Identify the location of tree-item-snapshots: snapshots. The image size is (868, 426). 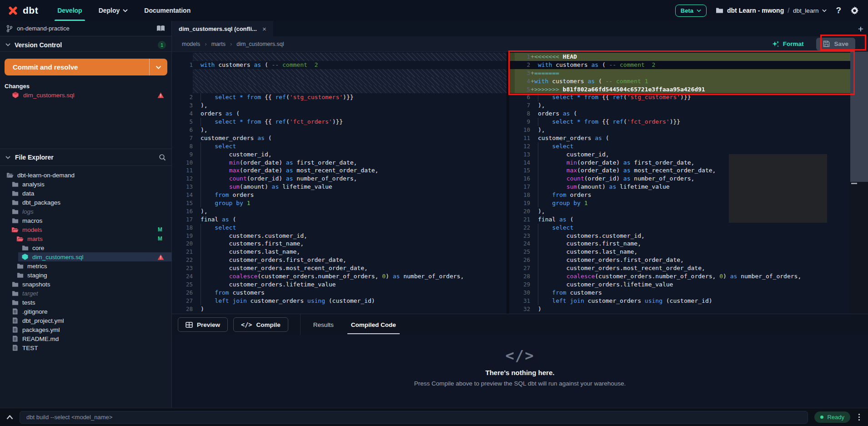
(85, 284).